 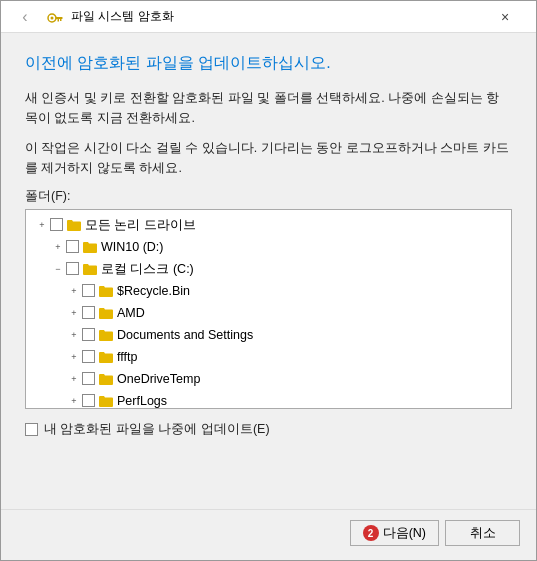 I want to click on window-icon, so click(x=55, y=17).